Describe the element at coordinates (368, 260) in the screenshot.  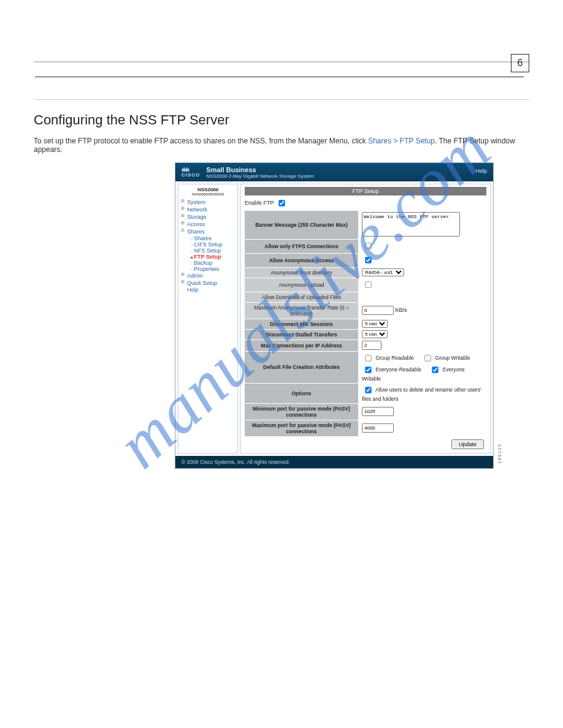
I see `anon-checkbox` at that location.